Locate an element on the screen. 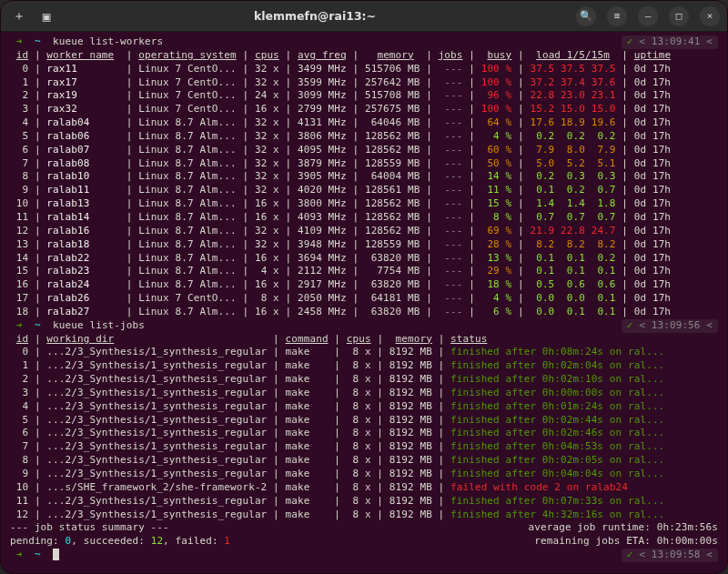  job-row: 0 | ...2/3_Synthesis/1_synthesis_regular… is located at coordinates (364, 353).